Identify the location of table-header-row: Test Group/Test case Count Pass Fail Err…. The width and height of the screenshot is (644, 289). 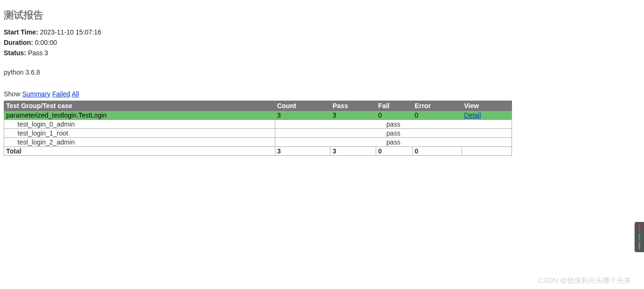
(258, 106).